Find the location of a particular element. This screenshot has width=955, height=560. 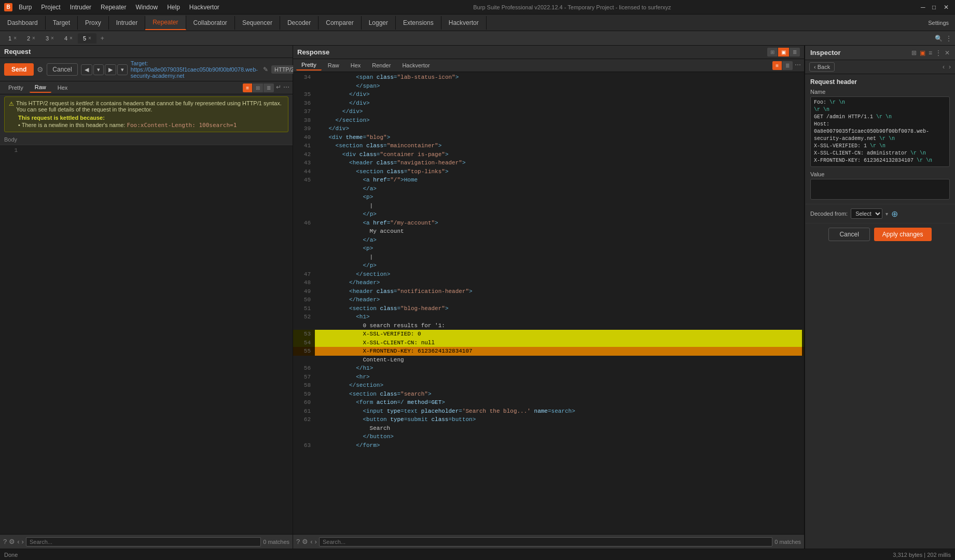

cancel-button: Cancel is located at coordinates (62, 69).